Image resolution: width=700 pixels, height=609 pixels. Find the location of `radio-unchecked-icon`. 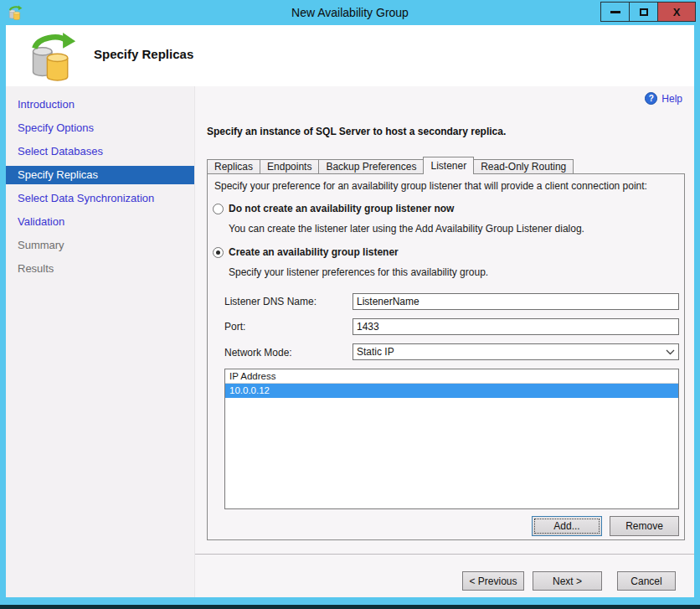

radio-unchecked-icon is located at coordinates (218, 209).